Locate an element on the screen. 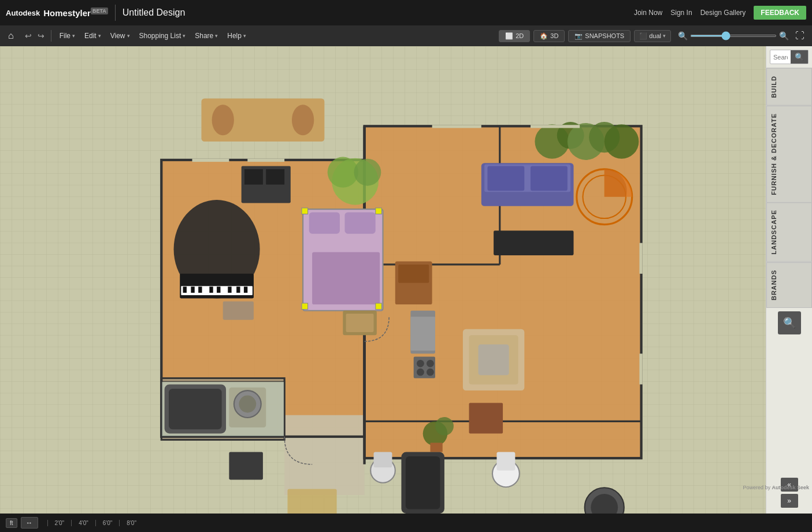 Image resolution: width=812 pixels, height=532 pixels. home-icon: ⌂ is located at coordinates (11, 36).